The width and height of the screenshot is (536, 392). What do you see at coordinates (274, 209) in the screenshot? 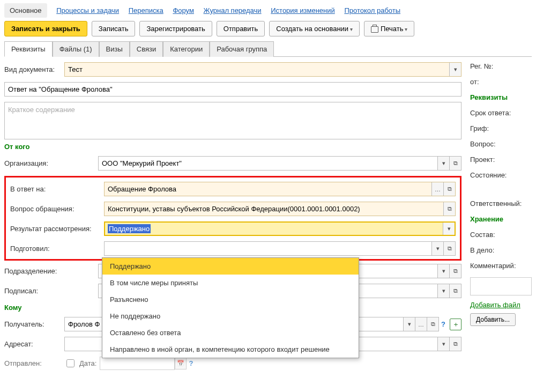
I see `issue-input` at bounding box center [274, 209].